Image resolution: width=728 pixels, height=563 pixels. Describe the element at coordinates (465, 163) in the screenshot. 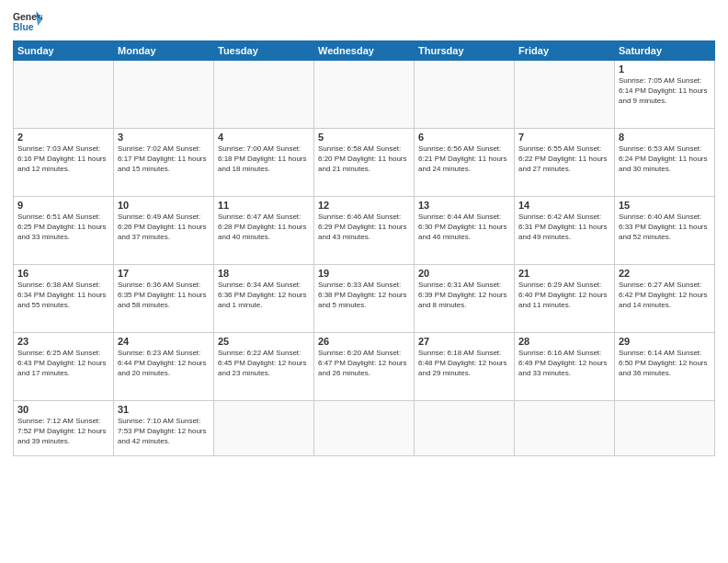

I see `calendar-cell: 6Sunrise: 6:56 AM Sunset: 6:21 PM Daylig…` at that location.